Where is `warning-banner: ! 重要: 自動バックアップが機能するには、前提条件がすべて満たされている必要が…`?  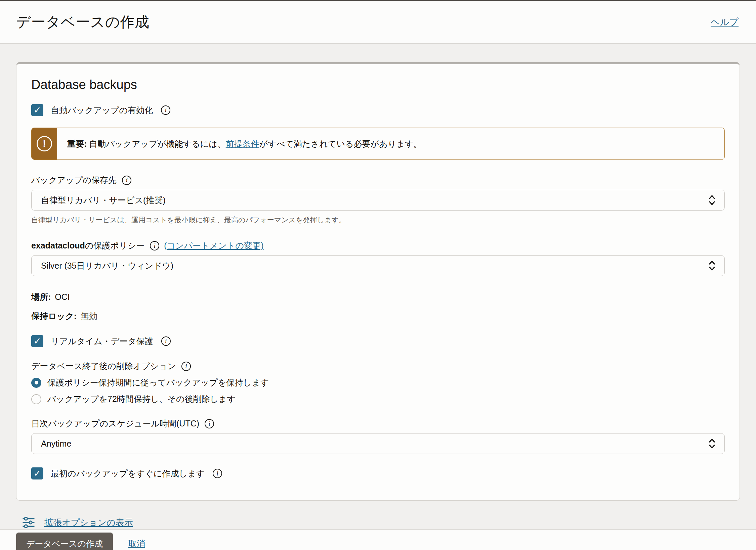
warning-banner: ! 重要: 自動バックアップが機能するには、前提条件がすべて満たされている必要が… is located at coordinates (378, 144).